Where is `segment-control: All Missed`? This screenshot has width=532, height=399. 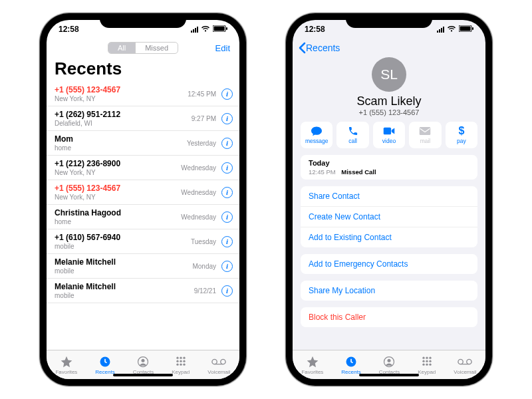 segment-control: All Missed is located at coordinates (143, 48).